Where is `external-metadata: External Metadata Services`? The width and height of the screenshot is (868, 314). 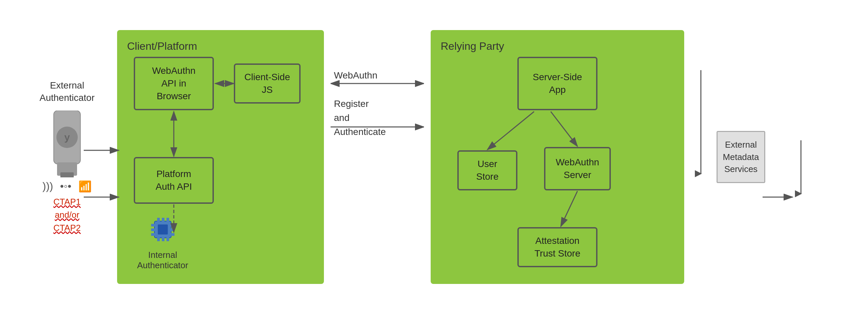
external-metadata: External Metadata Services is located at coordinates (741, 157).